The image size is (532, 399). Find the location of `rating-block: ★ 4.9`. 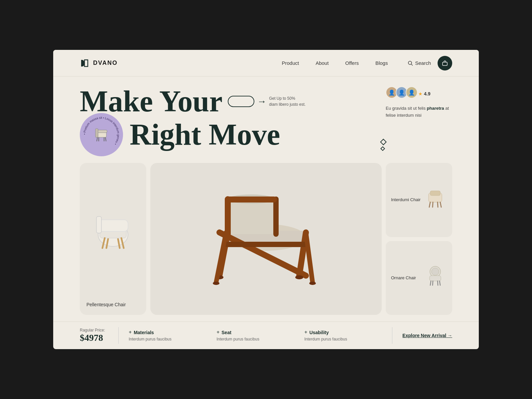

rating-block: ★ 4.9 is located at coordinates (424, 94).